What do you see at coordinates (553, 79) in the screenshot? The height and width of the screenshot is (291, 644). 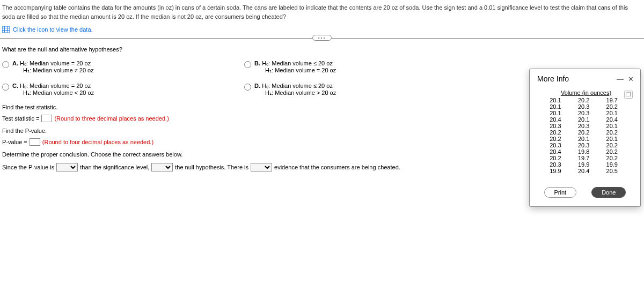 I see `modal-title: More Info` at bounding box center [553, 79].